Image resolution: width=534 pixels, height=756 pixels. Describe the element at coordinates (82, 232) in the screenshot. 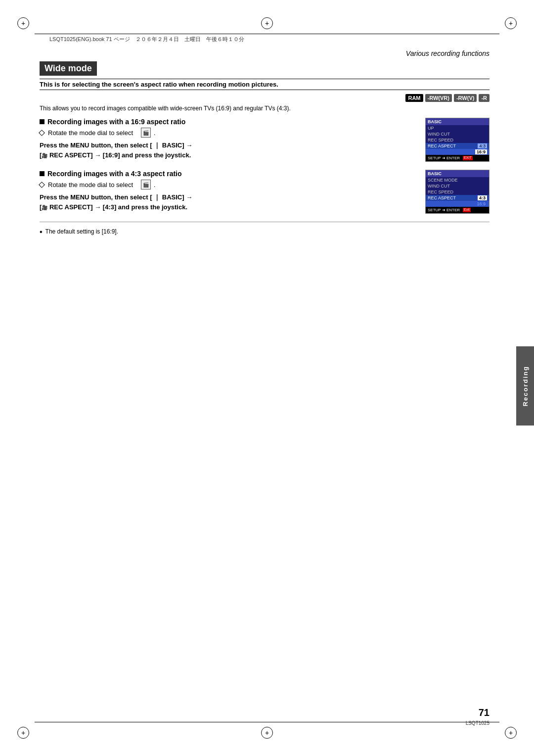

I see `note-text: The default setting is [16:9].` at that location.